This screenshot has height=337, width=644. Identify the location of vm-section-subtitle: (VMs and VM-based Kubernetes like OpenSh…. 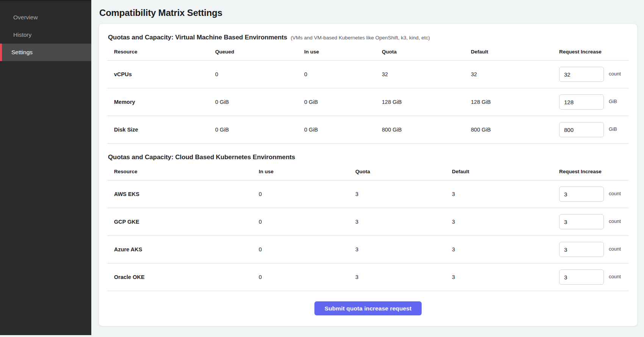
(360, 38).